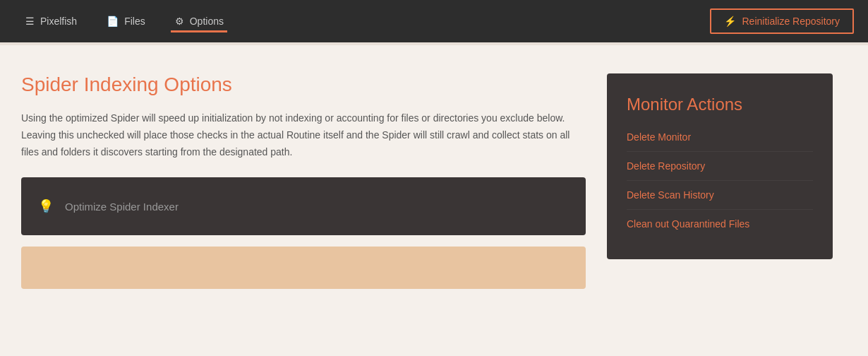 This screenshot has width=868, height=356. Describe the element at coordinates (434, 21) in the screenshot. I see `navbar: ☰ Pixelfish 📄 Files ⚙ Options ⚡ Reinitia…` at that location.